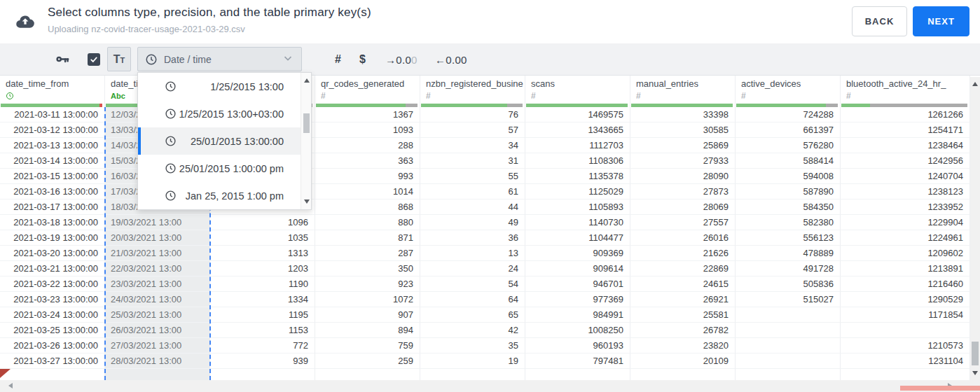  Describe the element at coordinates (578, 361) in the screenshot. I see `cell: 797481` at that location.